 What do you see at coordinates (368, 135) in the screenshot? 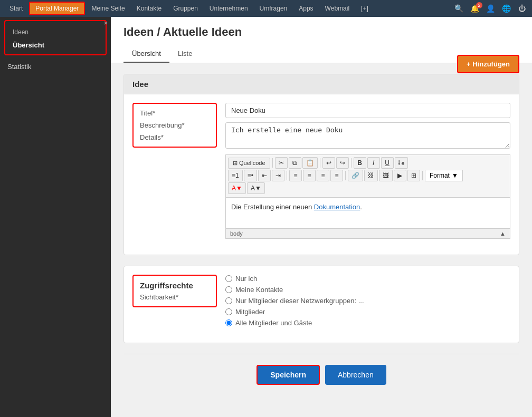
I see `description-input: Ich erstelle eine neue Doku` at bounding box center [368, 135].